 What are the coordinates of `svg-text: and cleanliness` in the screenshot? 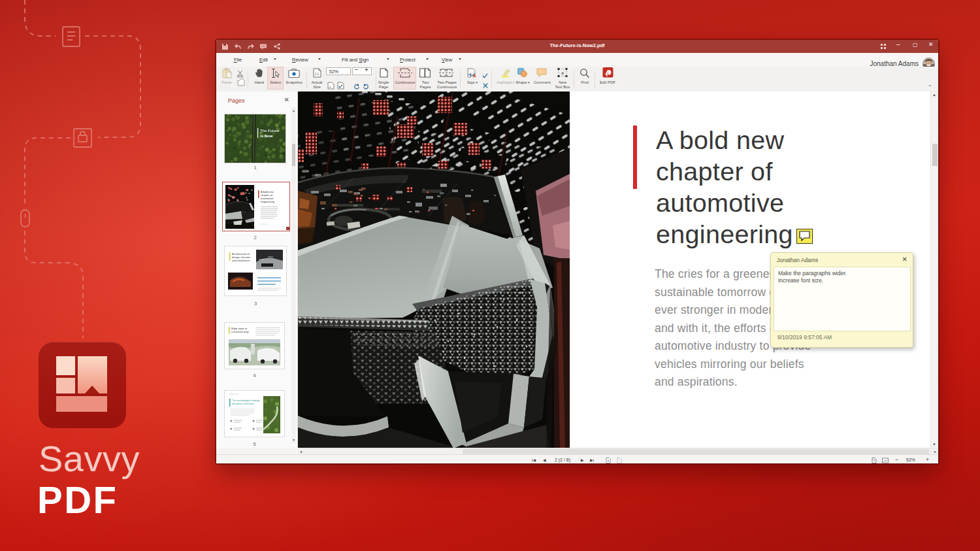 It's located at (241, 260).